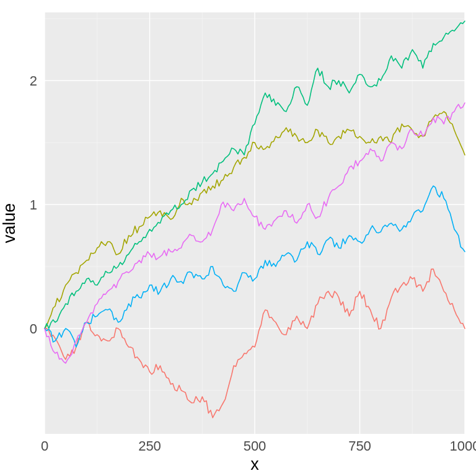 This screenshot has height=476, width=476. What do you see at coordinates (359, 446) in the screenshot?
I see `x-tick-label: 750` at bounding box center [359, 446].